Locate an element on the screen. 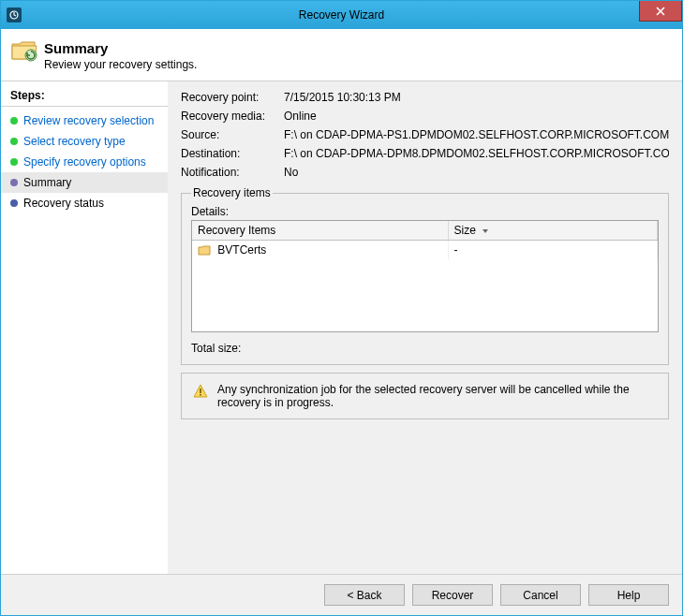 This screenshot has height=616, width=683. total-size-label: Total size: is located at coordinates (215, 348).